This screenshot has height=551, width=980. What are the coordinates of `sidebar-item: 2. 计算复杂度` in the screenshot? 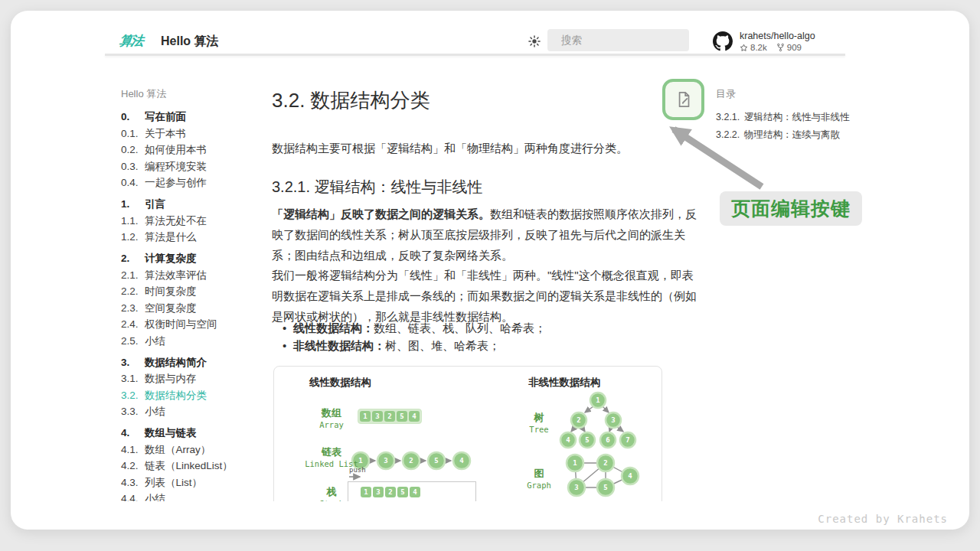 It's located at (196, 259).